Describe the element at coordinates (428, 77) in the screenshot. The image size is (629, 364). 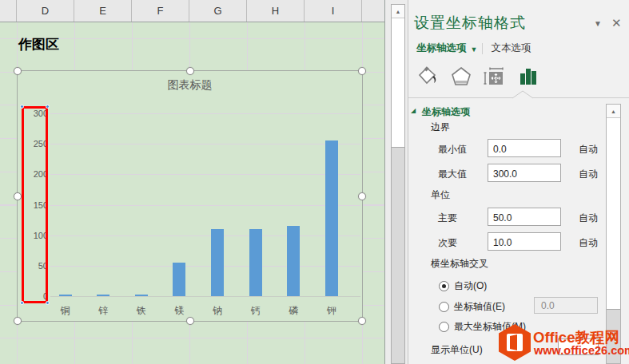
I see `fill-line-icon` at that location.